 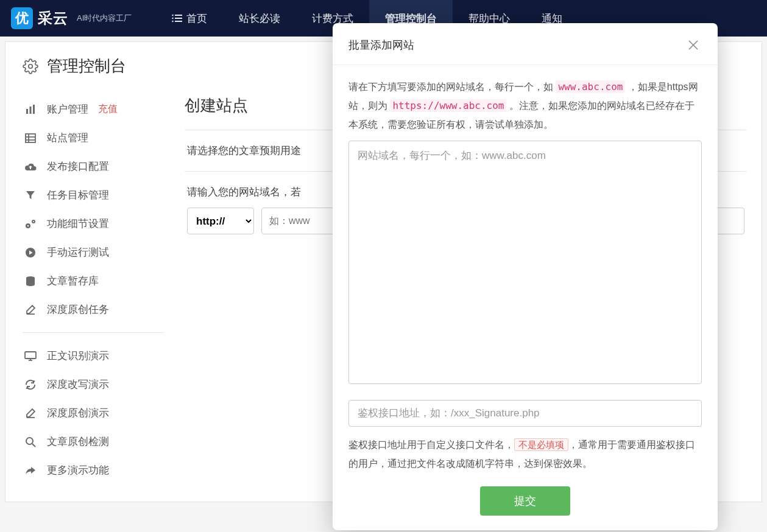 What do you see at coordinates (197, 18) in the screenshot?
I see `nav-label: 首页` at bounding box center [197, 18].